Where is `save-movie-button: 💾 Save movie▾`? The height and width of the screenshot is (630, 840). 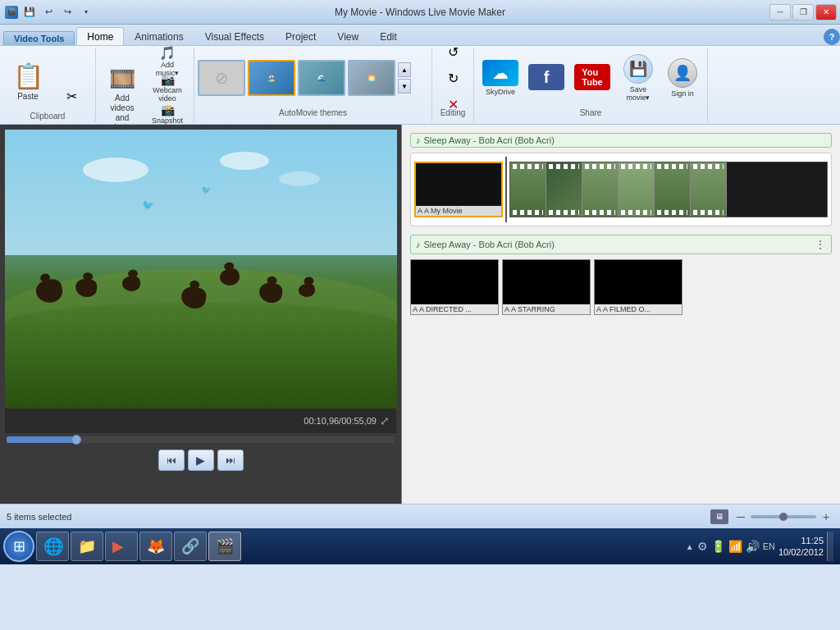
save-movie-button: 💾 Save movie▾ is located at coordinates (638, 78).